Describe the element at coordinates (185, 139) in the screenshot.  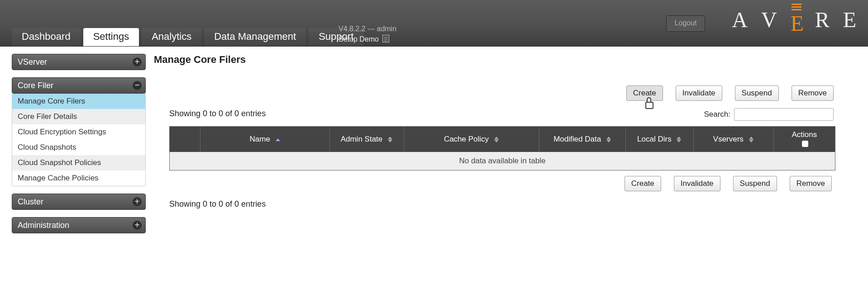
I see `col-select` at that location.